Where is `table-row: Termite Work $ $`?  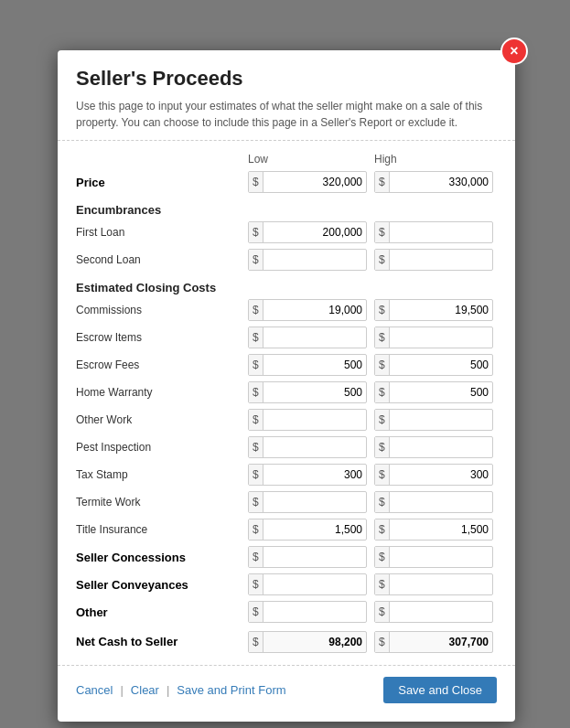
table-row: Termite Work $ $ is located at coordinates (286, 502).